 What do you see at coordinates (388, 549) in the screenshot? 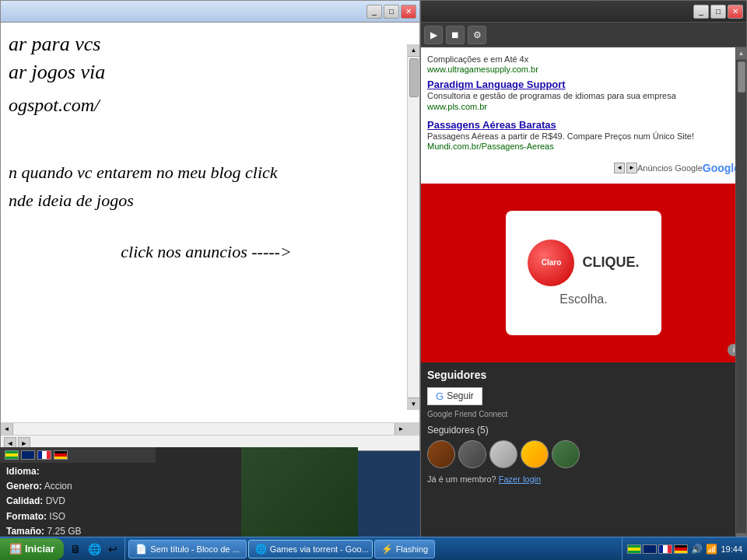
I see `flash-icon: ⚡` at bounding box center [388, 549].